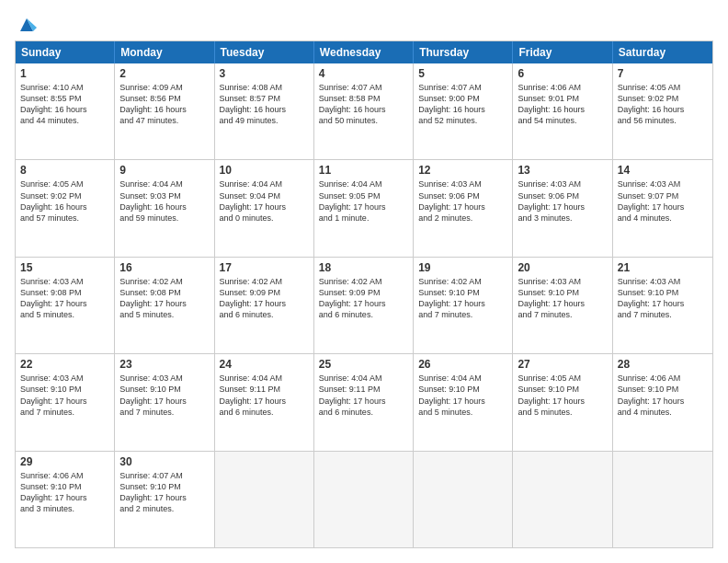  Describe the element at coordinates (563, 52) in the screenshot. I see `weekday-header: Friday` at that location.